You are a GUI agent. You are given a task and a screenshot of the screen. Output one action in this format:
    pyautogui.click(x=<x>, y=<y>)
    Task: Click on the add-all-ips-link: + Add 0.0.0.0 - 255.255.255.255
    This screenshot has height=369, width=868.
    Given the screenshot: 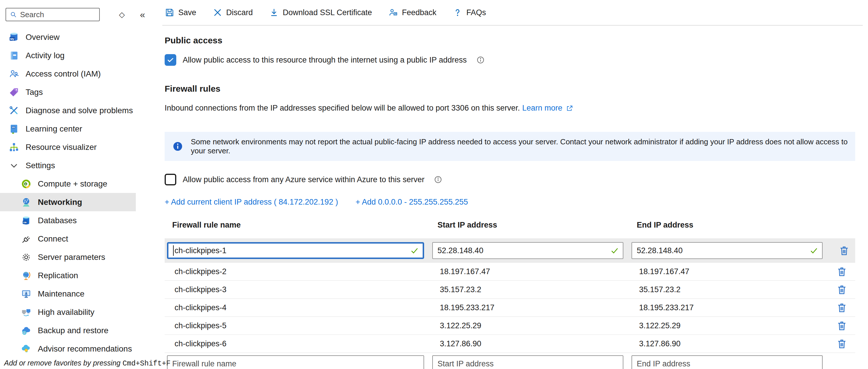 What is the action you would take?
    pyautogui.click(x=412, y=202)
    